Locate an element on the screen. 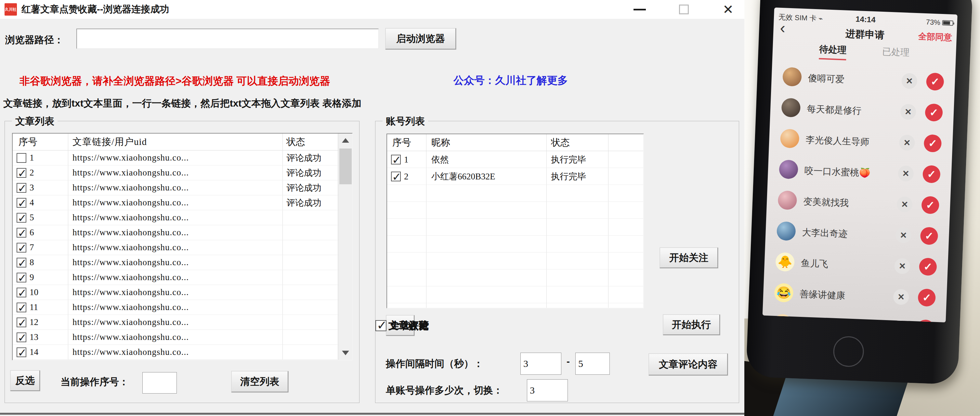 This screenshot has height=416, width=980. article-row: 11 https://www.xiaohongshu.co... is located at coordinates (175, 307).